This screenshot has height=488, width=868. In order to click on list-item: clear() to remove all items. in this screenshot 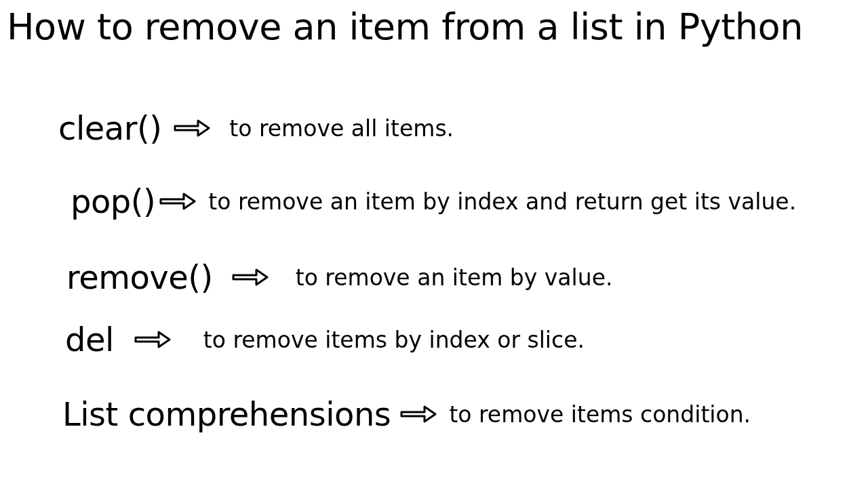, I will do `click(434, 128)`.